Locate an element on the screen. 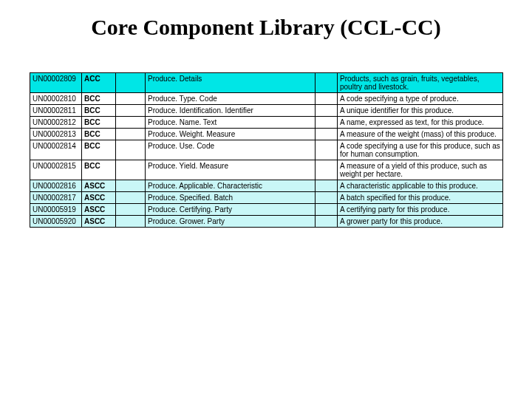 Image resolution: width=532 pixels, height=399 pixels. cell-name: Produce. Type. Code is located at coordinates (231, 99).